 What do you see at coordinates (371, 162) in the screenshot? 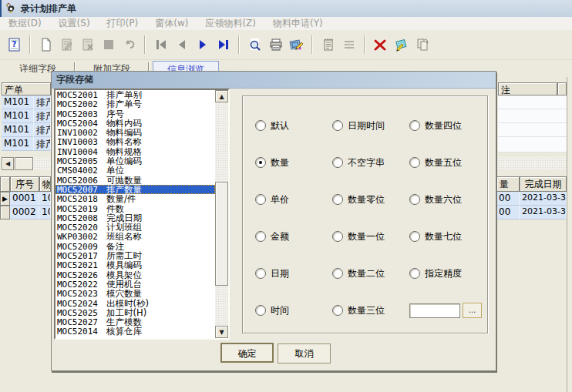
I see `radio-nonempty-string: 不空字串` at bounding box center [371, 162].